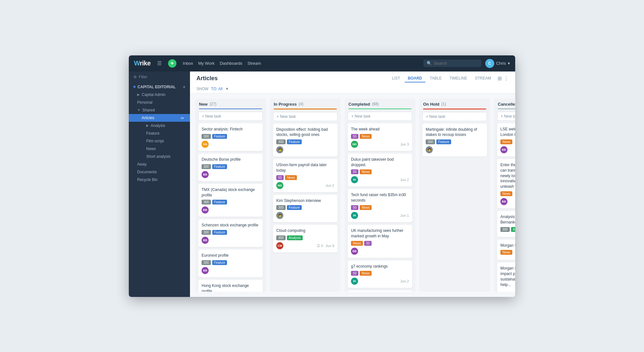 This screenshot has width=644, height=352. Describe the element at coordinates (506, 277) in the screenshot. I see `table-row: Morgan Stanley launch global impact priv…` at that location.